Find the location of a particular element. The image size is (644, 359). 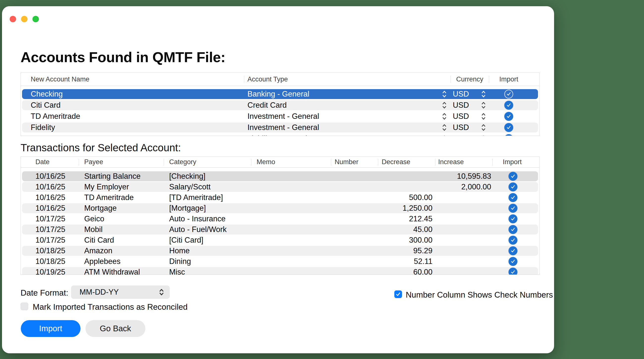

number-column-checkbox is located at coordinates (398, 294).